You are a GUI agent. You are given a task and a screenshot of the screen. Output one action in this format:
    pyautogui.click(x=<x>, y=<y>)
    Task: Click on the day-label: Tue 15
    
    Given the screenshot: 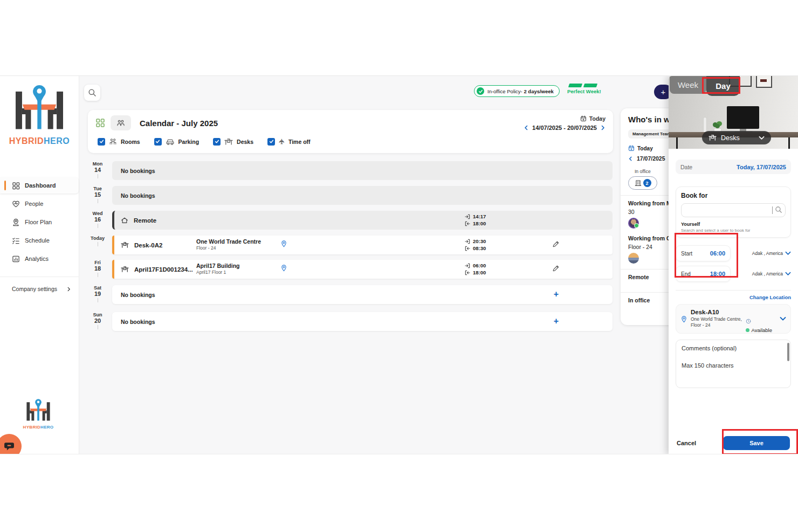 What is the action you would take?
    pyautogui.click(x=98, y=195)
    